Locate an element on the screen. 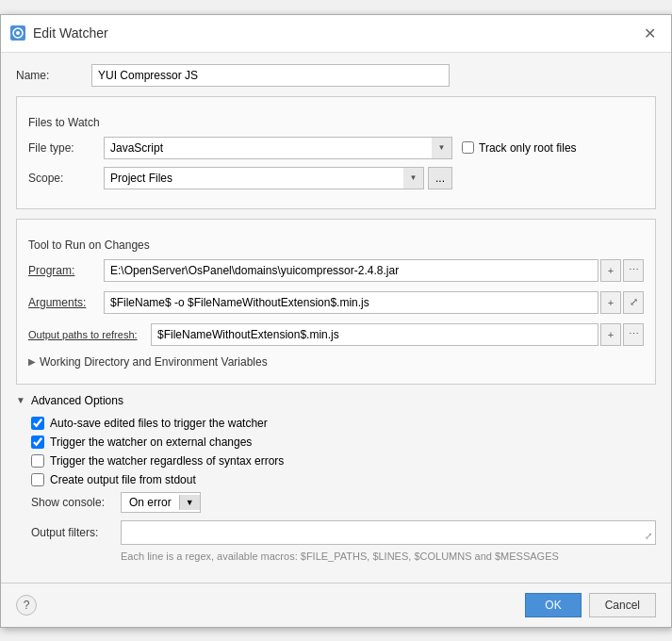  dialog-icon is located at coordinates (18, 33).